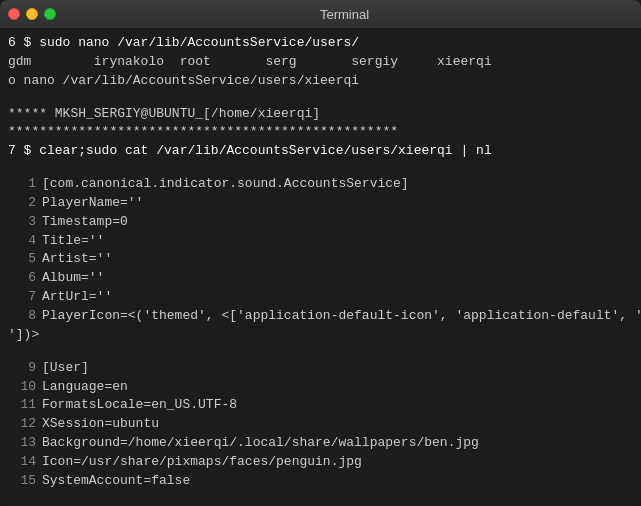  What do you see at coordinates (320, 482) in the screenshot?
I see `terminal-line: 15SystemAccount=false` at bounding box center [320, 482].